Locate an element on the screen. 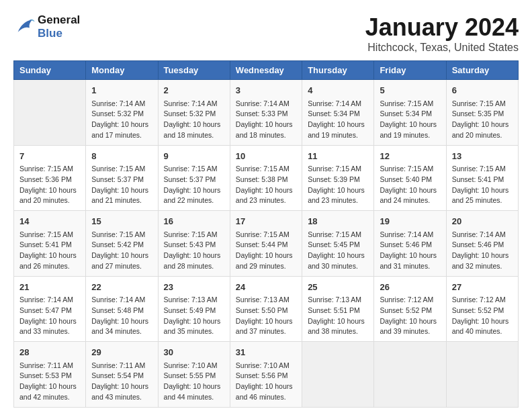 The height and width of the screenshot is (411, 532). calendar-cell: 25Sunrise: 7:13 AMSunset: 5:51 PMDayligh… is located at coordinates (339, 309).